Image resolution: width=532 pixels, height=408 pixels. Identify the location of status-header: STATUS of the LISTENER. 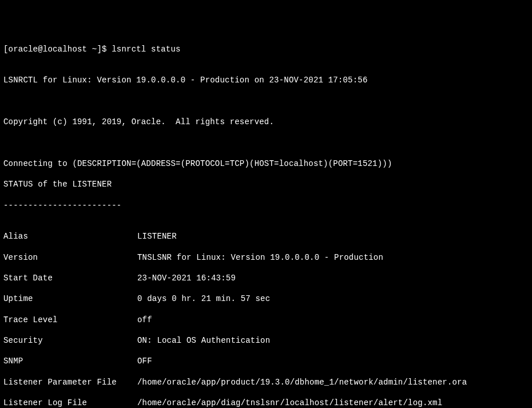
(266, 184).